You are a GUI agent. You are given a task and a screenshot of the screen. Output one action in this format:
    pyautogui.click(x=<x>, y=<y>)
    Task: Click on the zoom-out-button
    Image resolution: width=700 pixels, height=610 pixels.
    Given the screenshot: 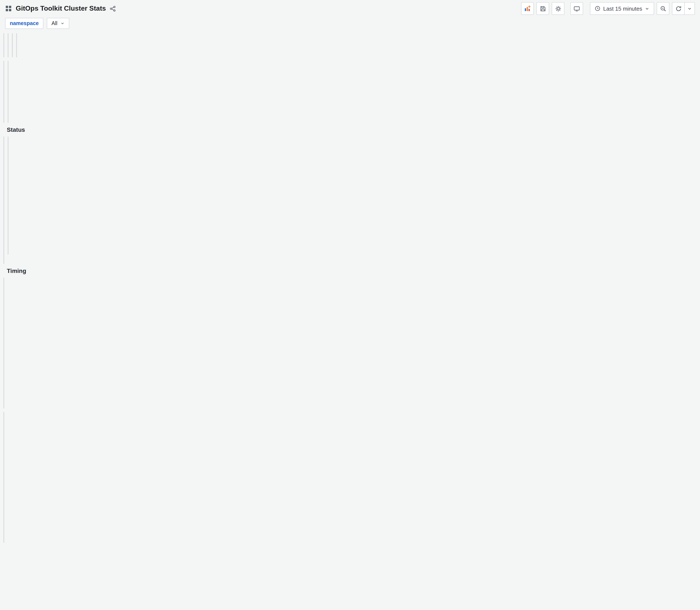 What is the action you would take?
    pyautogui.click(x=663, y=9)
    